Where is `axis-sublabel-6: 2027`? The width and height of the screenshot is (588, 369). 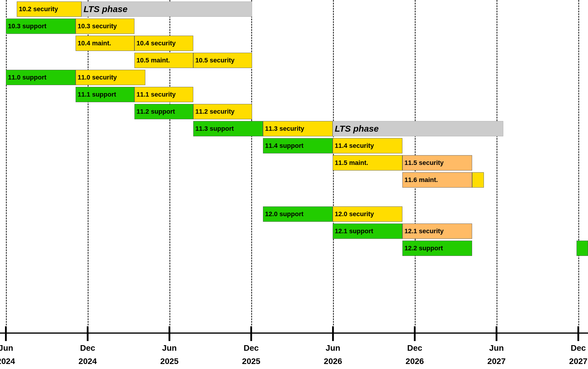
axis-sublabel-6: 2027 is located at coordinates (497, 361).